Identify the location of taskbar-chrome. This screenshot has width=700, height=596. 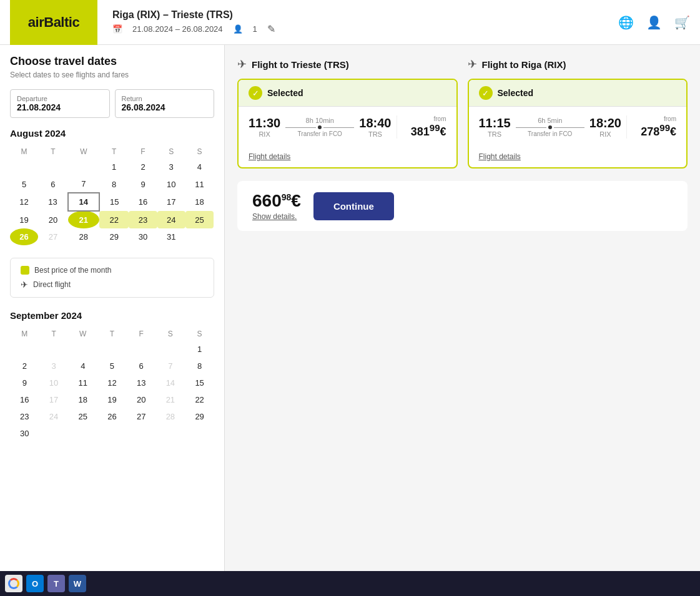
(14, 584).